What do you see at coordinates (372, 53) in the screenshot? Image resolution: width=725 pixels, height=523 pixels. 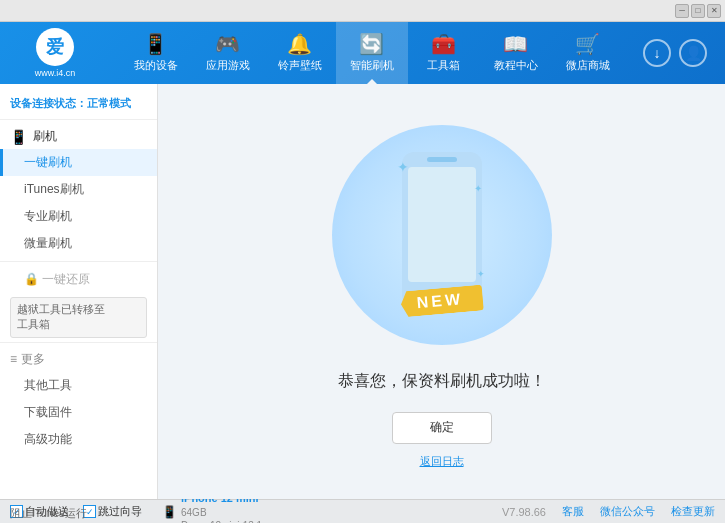 I see `nav-smart-flash: 🔄 智能刷机` at bounding box center [372, 53].